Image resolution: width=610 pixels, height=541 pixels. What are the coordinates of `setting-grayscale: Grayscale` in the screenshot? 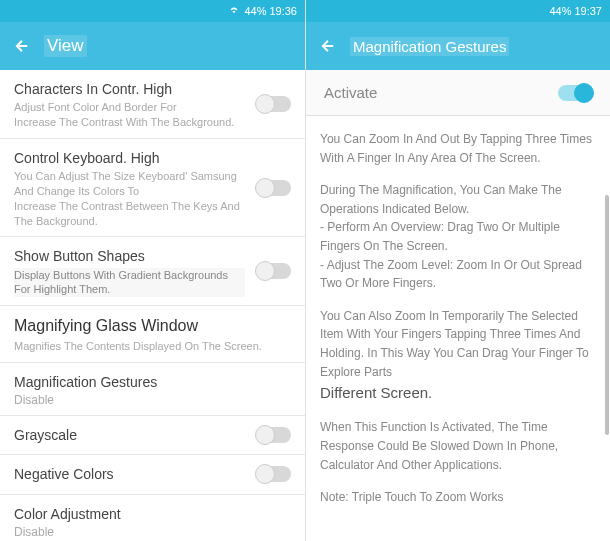 It's located at (152, 436).